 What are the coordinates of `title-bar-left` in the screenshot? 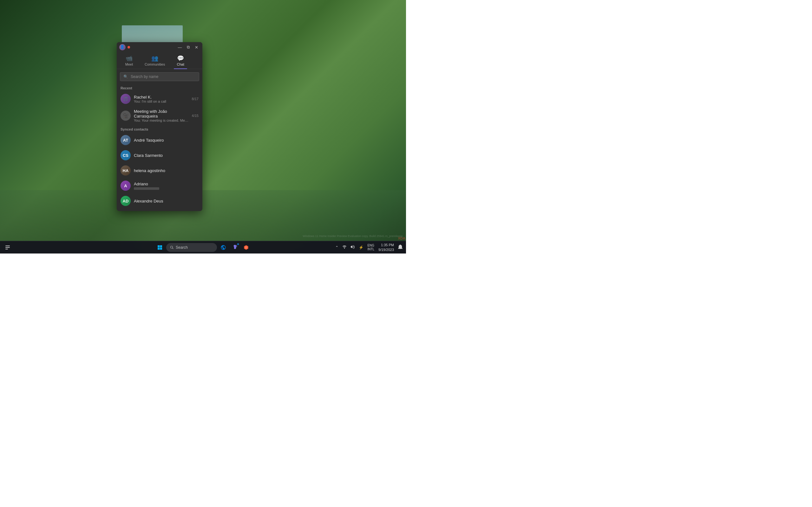 It's located at (125, 47).